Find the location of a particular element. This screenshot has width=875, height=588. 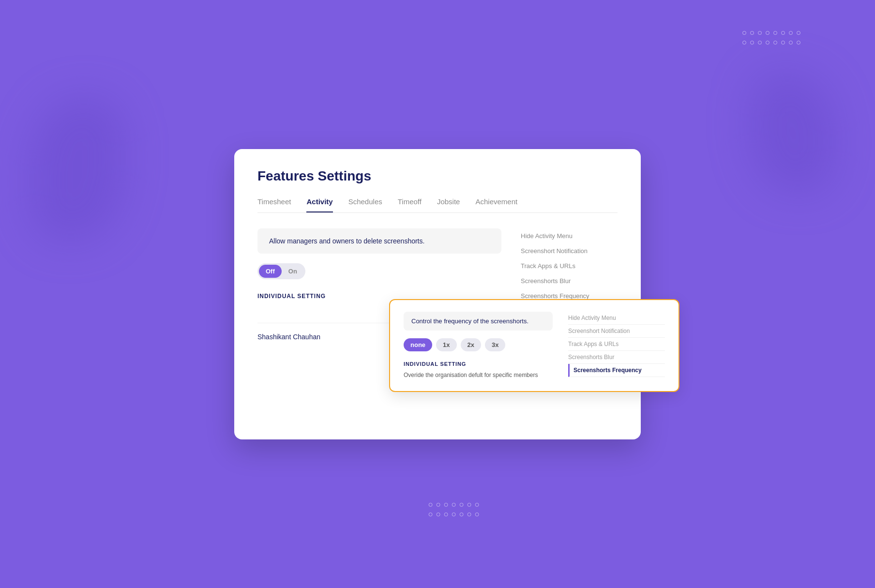

sidebar-item-track-apps: Track Apps & URLs is located at coordinates (569, 266).